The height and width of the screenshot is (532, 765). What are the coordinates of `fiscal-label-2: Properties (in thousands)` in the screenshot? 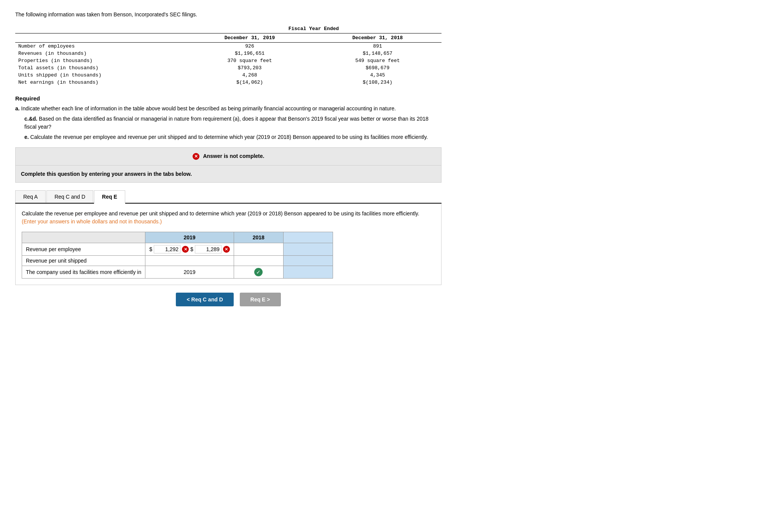 It's located at (100, 61).